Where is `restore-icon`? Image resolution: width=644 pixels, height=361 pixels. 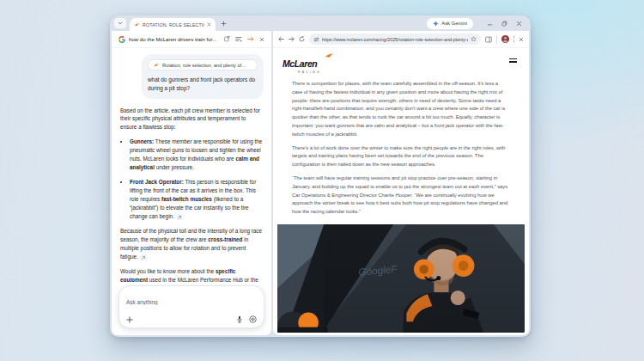 restore-icon is located at coordinates (505, 24).